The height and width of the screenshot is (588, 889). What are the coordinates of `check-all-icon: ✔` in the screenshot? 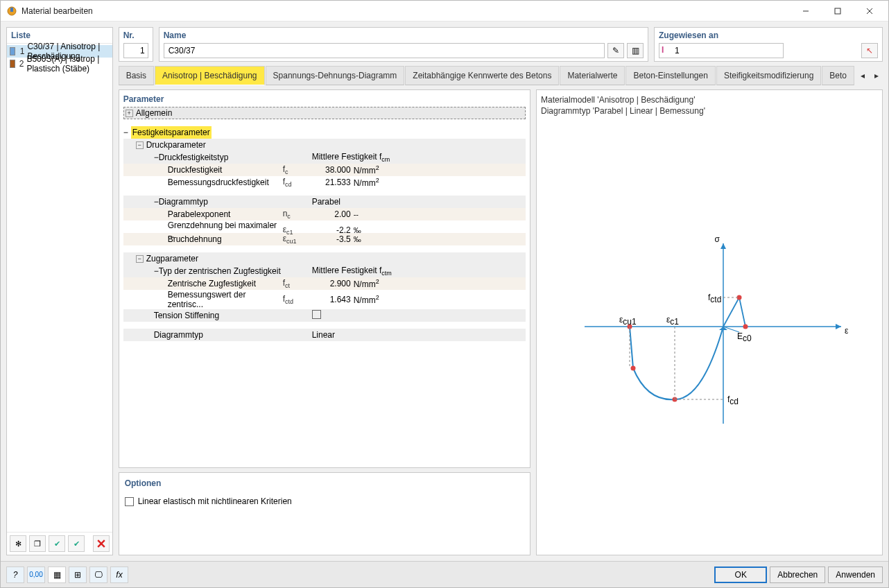 It's located at (76, 544).